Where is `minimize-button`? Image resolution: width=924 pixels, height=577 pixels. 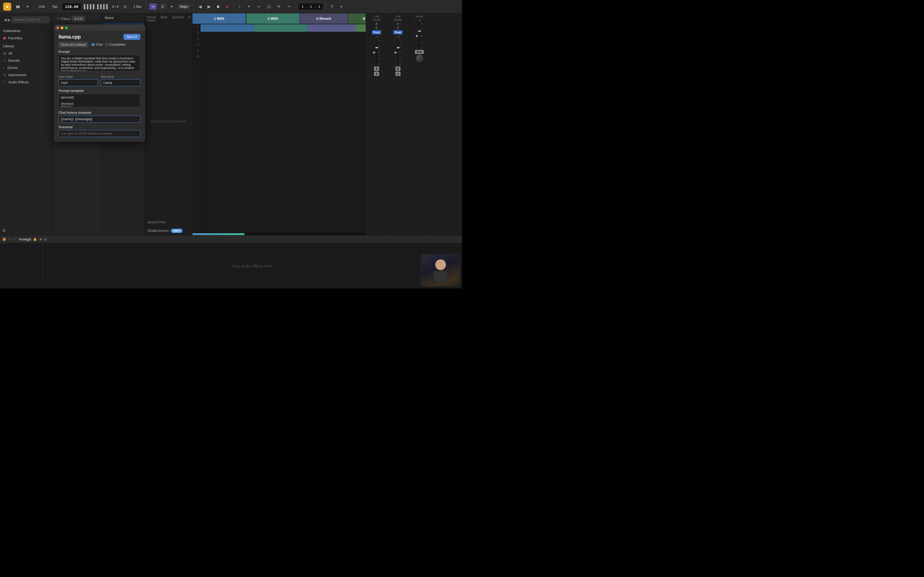 minimize-button is located at coordinates (62, 27).